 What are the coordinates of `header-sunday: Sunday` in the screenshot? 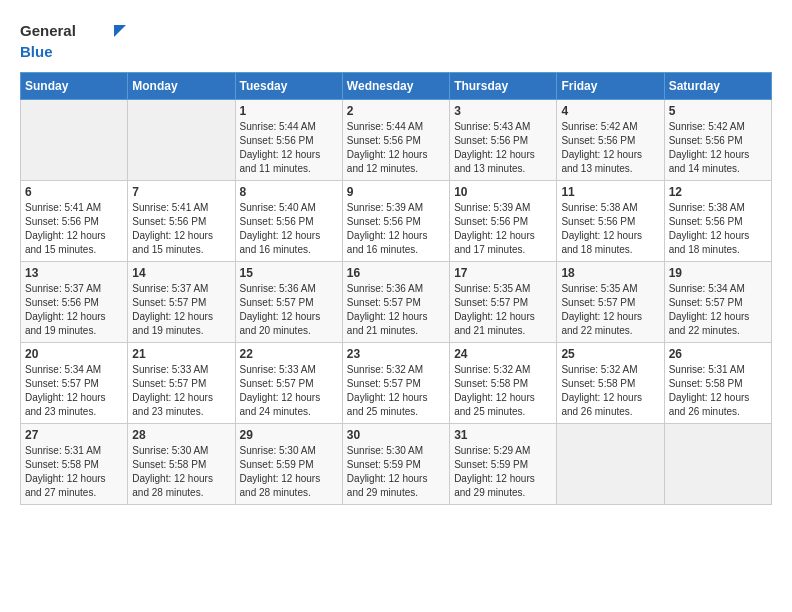 It's located at (74, 86).